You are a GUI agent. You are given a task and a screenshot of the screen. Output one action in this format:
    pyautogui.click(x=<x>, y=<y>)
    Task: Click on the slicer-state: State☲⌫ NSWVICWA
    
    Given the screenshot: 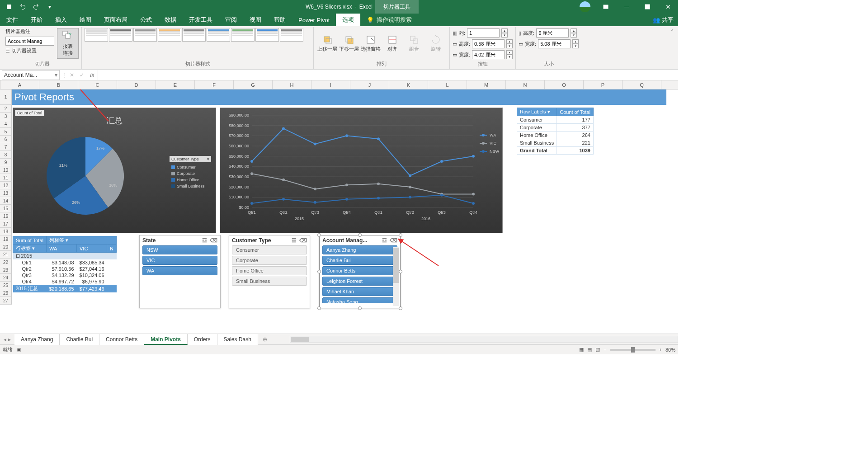 What is the action you would take?
    pyautogui.click(x=180, y=272)
    